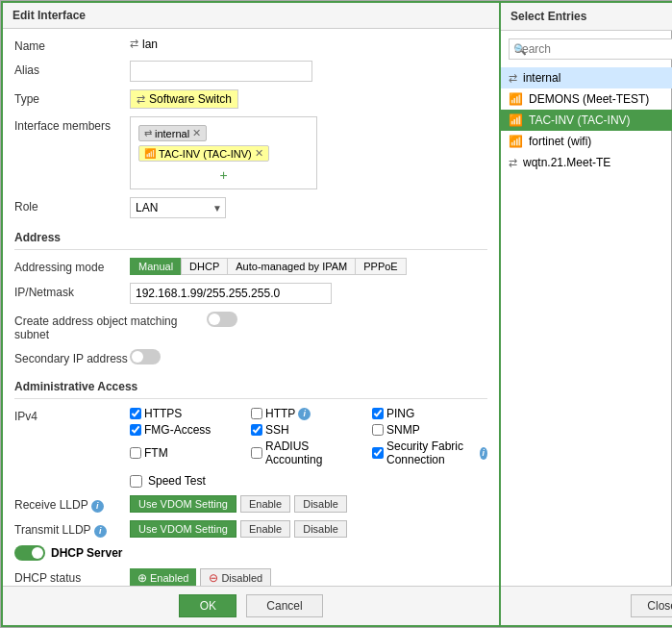 Image resolution: width=672 pixels, height=628 pixels. What do you see at coordinates (148, 133) in the screenshot?
I see `member-icon-internal: ⇄` at bounding box center [148, 133].